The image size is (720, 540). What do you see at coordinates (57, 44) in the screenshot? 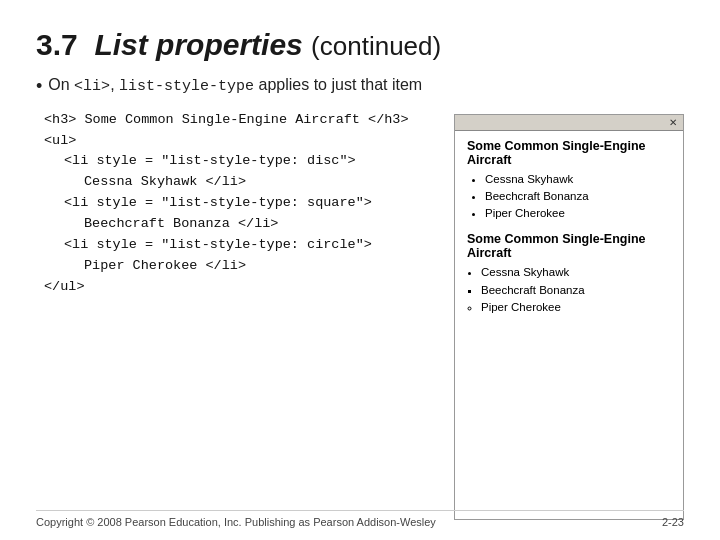
I see `title-number: 3.7` at bounding box center [57, 44].